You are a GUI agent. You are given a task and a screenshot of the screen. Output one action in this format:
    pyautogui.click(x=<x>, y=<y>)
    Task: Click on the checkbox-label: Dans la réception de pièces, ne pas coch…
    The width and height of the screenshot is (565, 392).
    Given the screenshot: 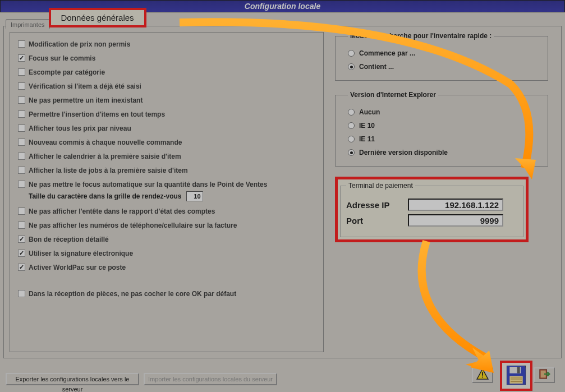 What is the action you would take?
    pyautogui.click(x=132, y=294)
    